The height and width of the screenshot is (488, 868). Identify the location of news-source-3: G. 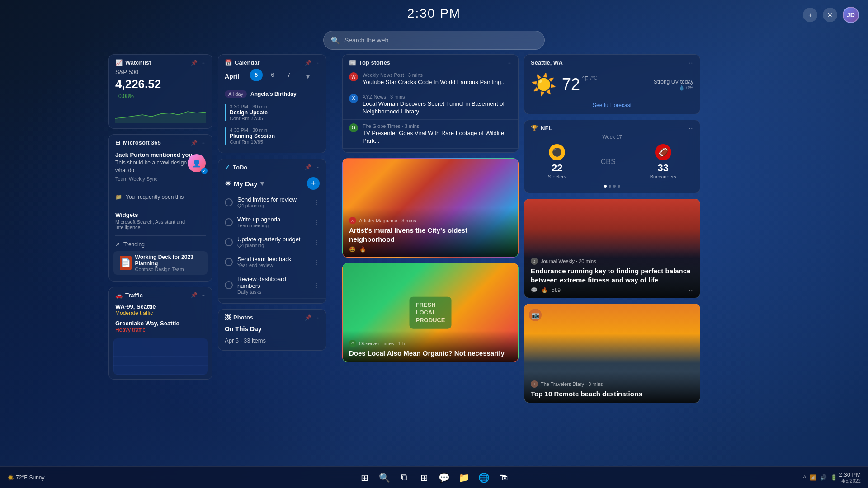
(354, 128).